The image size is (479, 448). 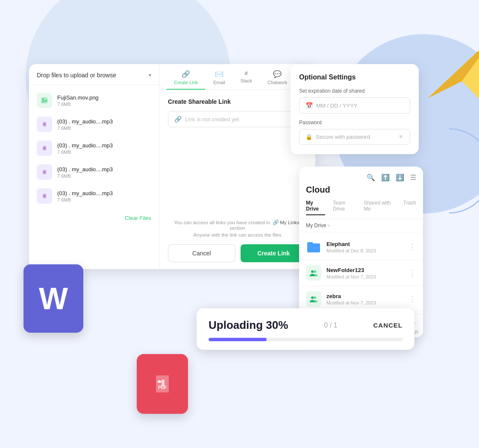 What do you see at coordinates (277, 82) in the screenshot?
I see `tab-chatwork-label: Chatwork` at bounding box center [277, 82].